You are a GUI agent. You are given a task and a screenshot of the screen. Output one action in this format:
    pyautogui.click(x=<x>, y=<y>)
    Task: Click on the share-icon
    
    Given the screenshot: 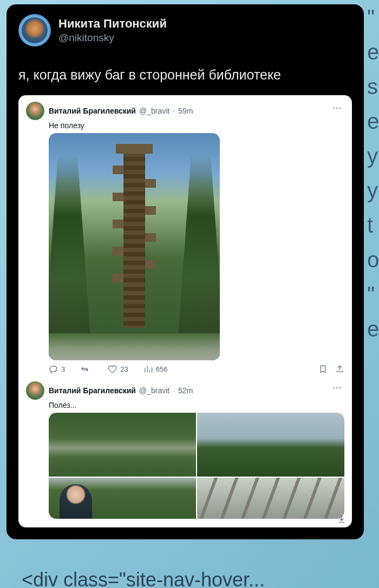 What is the action you would take?
    pyautogui.click(x=340, y=369)
    